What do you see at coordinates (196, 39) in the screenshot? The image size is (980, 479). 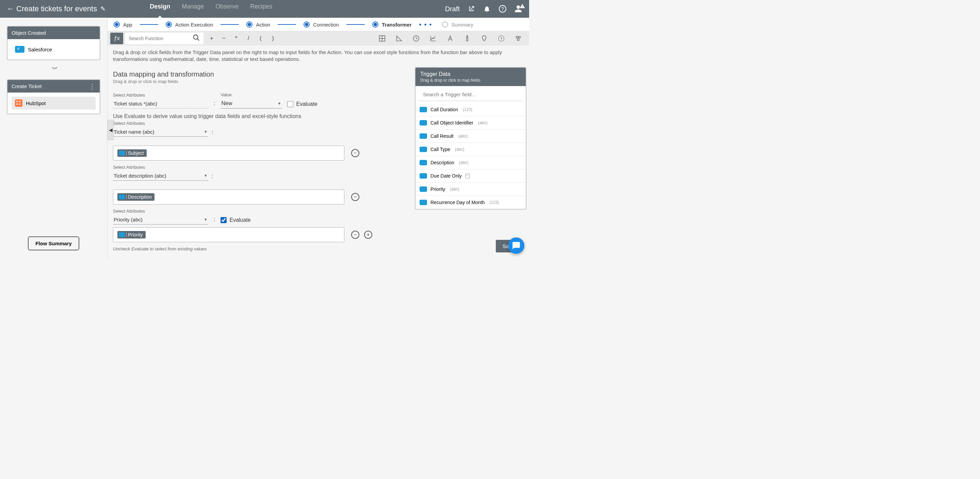 I see `search-icon` at bounding box center [196, 39].